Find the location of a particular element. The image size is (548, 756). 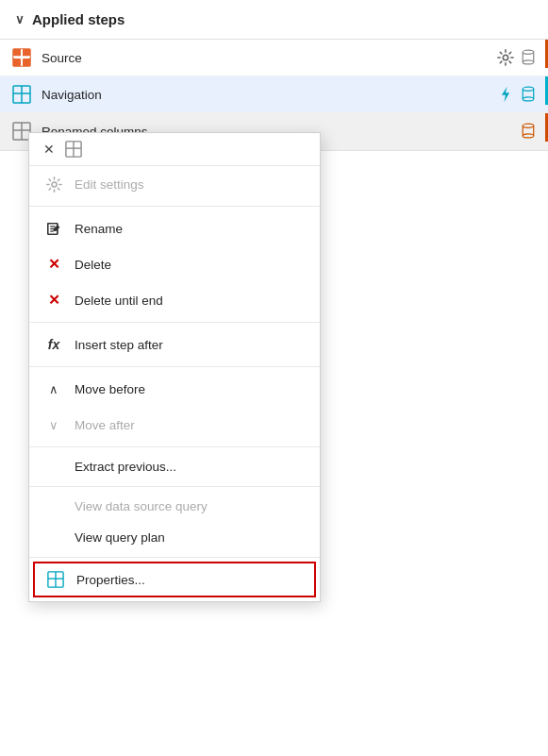

step-navigation-label: Navigation is located at coordinates (270, 94).